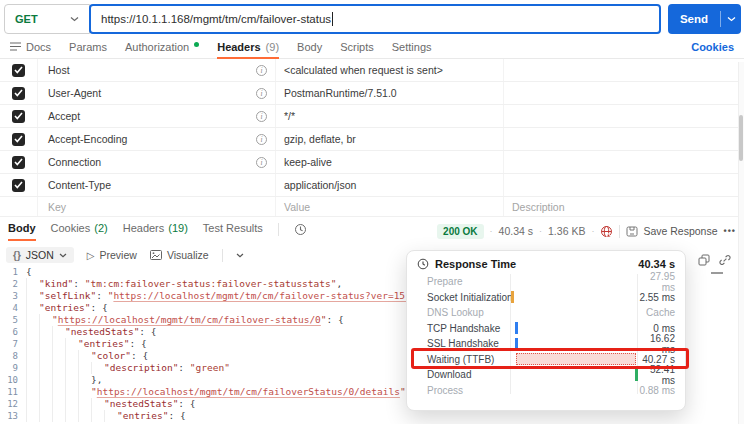 This screenshot has height=424, width=744. I want to click on more-options-button: •••, so click(730, 231).